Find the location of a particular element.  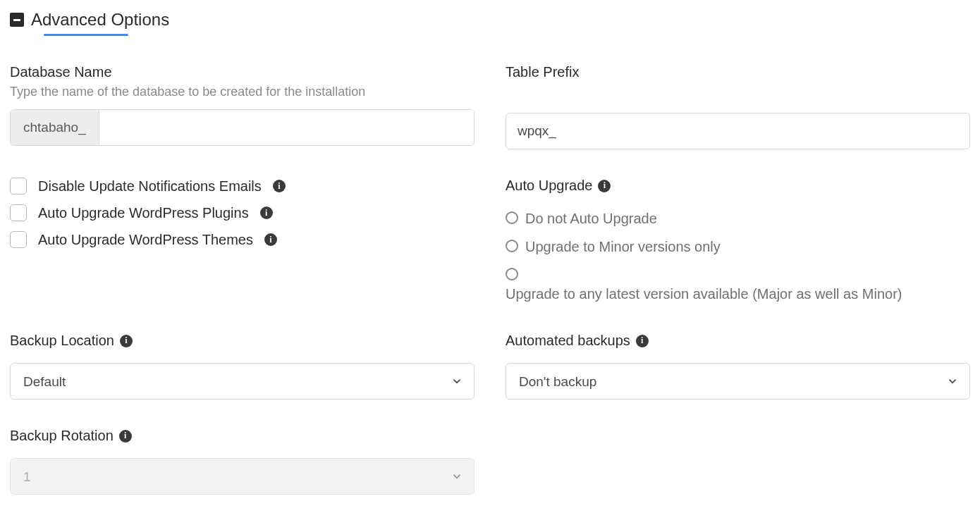

table-prefix-input is located at coordinates (737, 131).